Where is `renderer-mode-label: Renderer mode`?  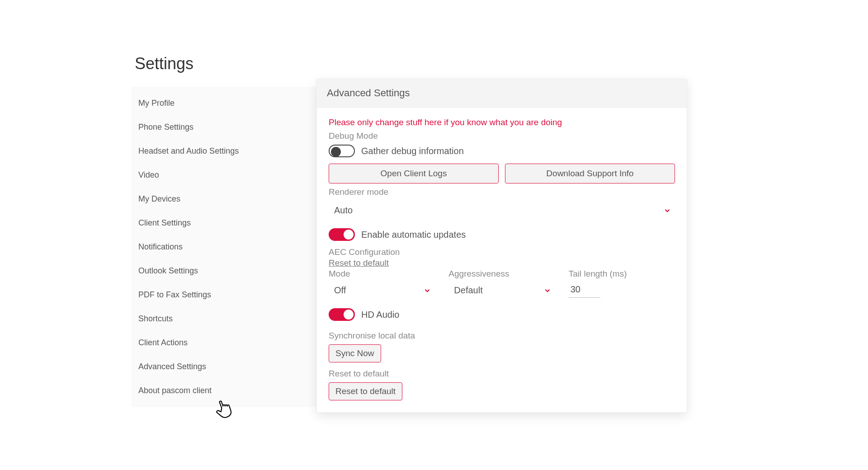 renderer-mode-label: Renderer mode is located at coordinates (502, 192).